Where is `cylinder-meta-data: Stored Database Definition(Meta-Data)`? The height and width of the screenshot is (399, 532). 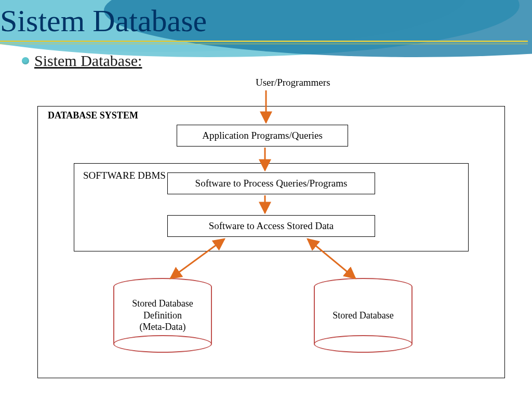
cylinder-meta-data: Stored Database Definition(Meta-Data) is located at coordinates (163, 315).